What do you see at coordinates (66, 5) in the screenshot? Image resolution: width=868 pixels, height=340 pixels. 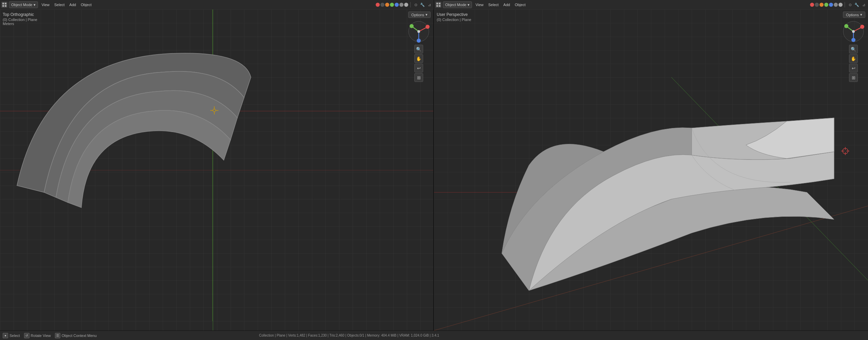 I see `left-menu-items: View Select Add Object` at bounding box center [66, 5].